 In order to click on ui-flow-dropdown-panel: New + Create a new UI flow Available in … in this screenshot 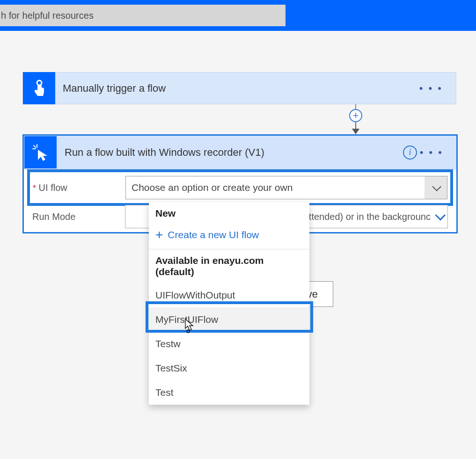, I will do `click(229, 303)`.